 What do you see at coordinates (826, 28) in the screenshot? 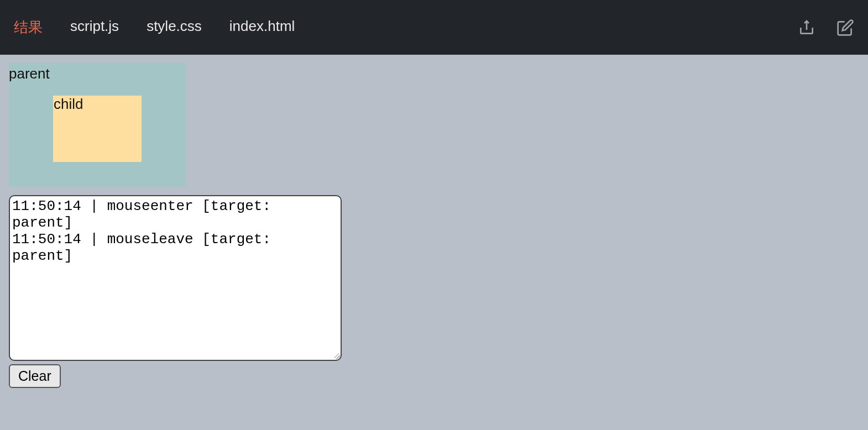
I see `header-actions` at bounding box center [826, 28].